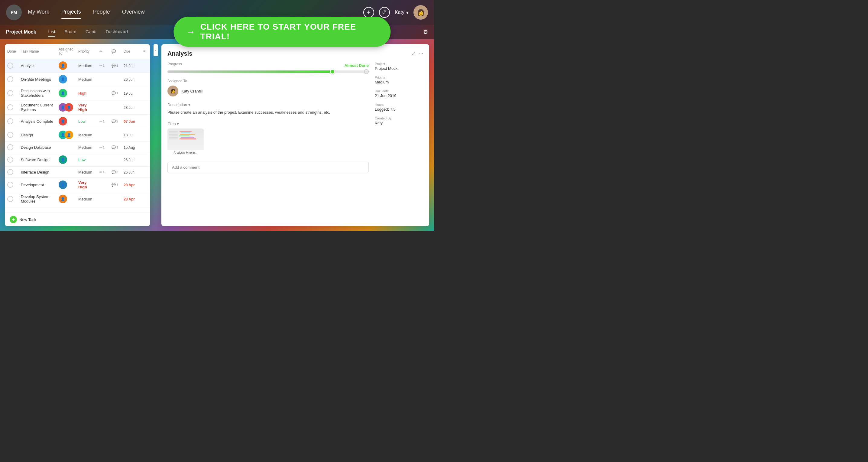 The image size is (868, 462). Describe the element at coordinates (129, 108) in the screenshot. I see `due-date: 28 Jun` at that location.